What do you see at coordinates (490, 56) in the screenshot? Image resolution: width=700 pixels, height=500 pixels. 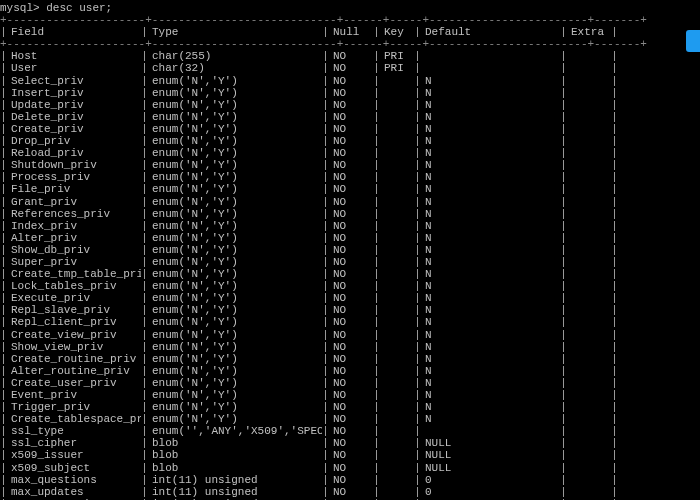 I see `cell-default` at bounding box center [490, 56].